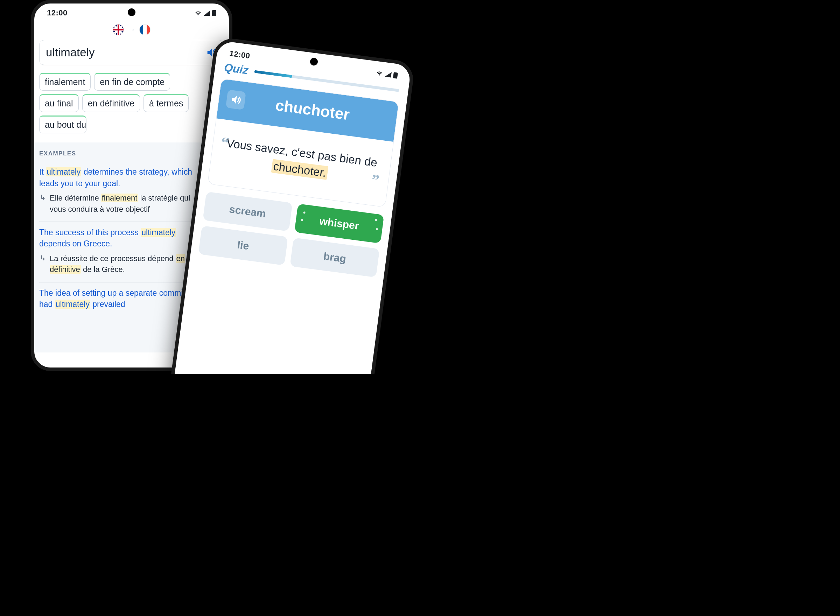  What do you see at coordinates (291, 234) in the screenshot?
I see `answer-grid: scream whisper lie brag` at bounding box center [291, 234].